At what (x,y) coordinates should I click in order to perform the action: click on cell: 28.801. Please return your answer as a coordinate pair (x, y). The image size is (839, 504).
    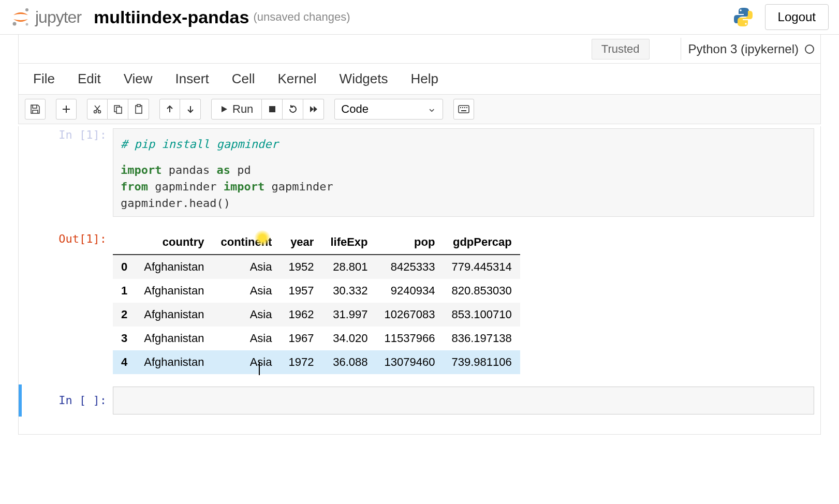
    Looking at the image, I should click on (349, 267).